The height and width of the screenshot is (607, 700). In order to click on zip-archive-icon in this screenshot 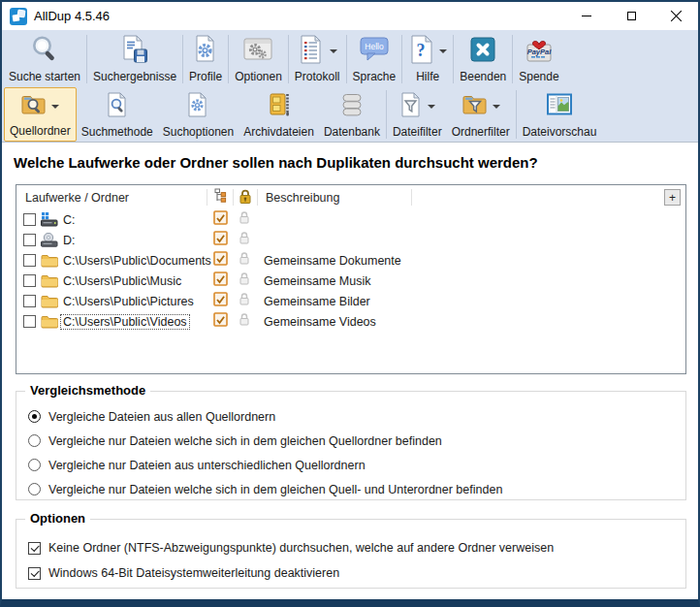, I will do `click(279, 107)`.